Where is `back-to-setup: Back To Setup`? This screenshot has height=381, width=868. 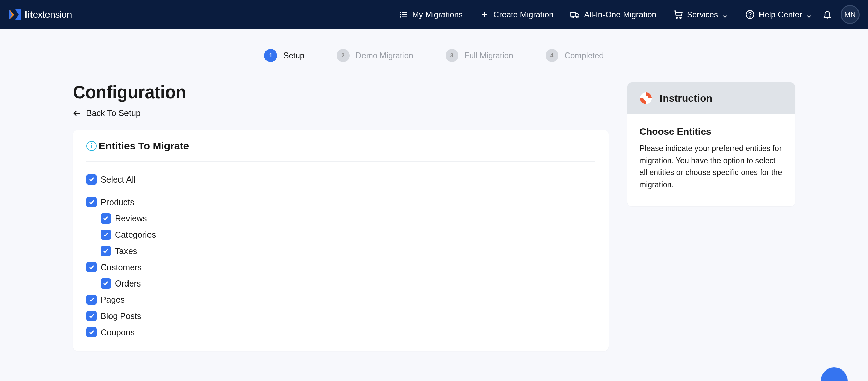 back-to-setup: Back To Setup is located at coordinates (341, 113).